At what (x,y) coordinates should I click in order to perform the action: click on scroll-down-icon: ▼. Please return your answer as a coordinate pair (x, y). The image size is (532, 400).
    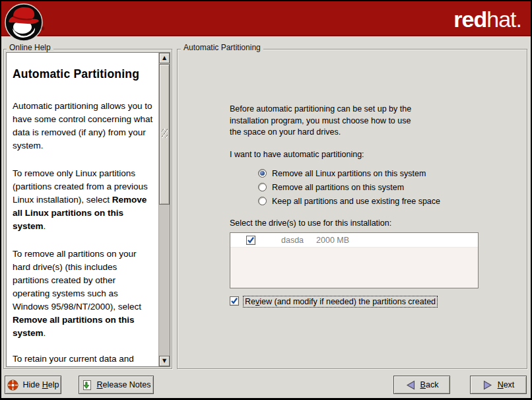
    Looking at the image, I should click on (164, 361).